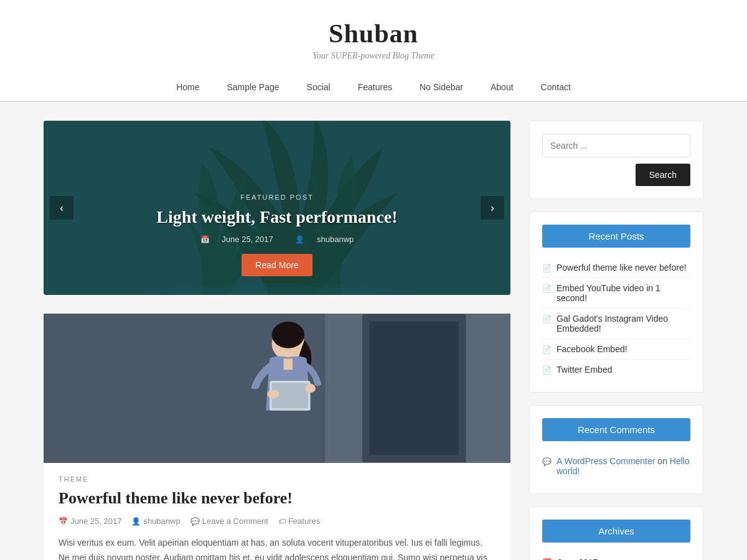 This screenshot has height=560, width=747. What do you see at coordinates (300, 240) in the screenshot?
I see `user-icon: 👤` at bounding box center [300, 240].